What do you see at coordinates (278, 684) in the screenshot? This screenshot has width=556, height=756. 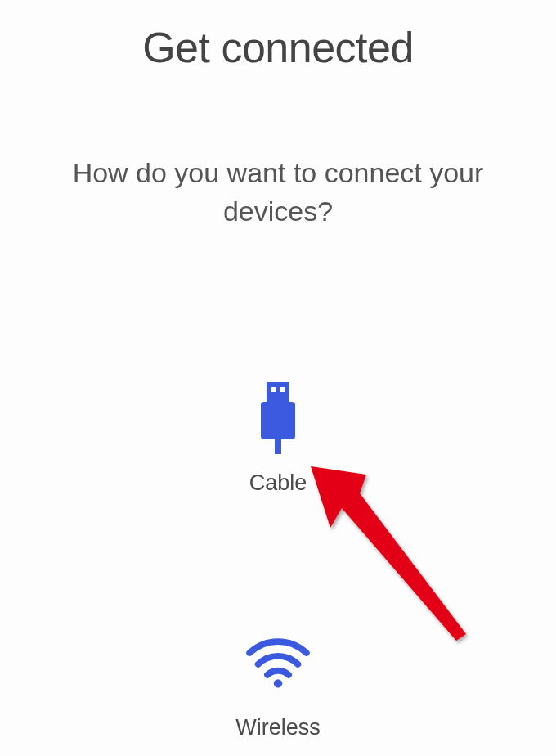 I see `wireless-option: Wireless` at bounding box center [278, 684].